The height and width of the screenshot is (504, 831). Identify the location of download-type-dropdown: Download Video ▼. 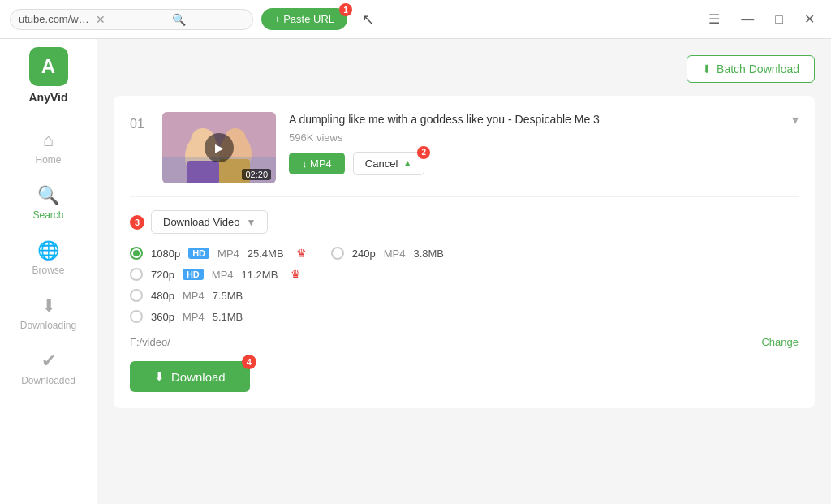
(209, 222).